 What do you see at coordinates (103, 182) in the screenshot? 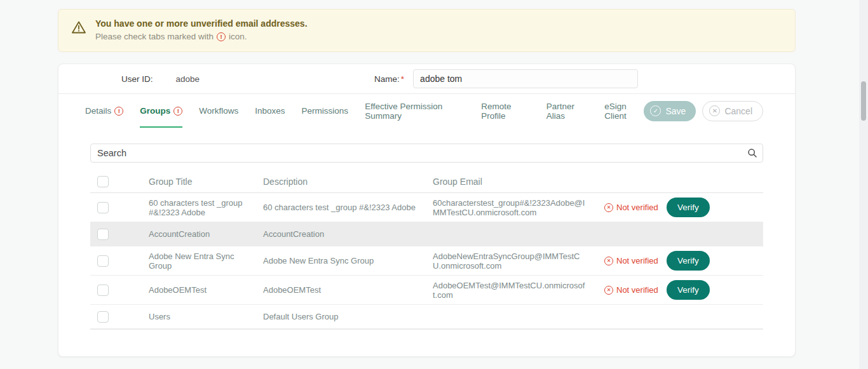
I see `select-all-checkbox` at bounding box center [103, 182].